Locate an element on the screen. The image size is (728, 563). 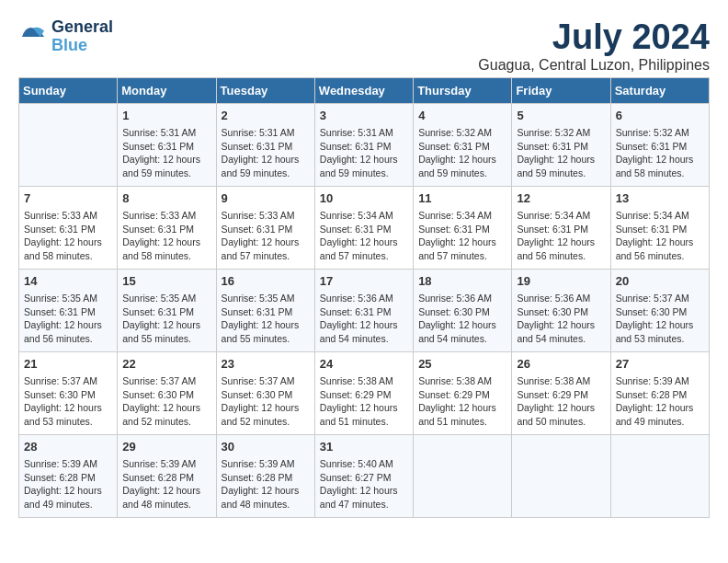
calendar-week-row: 1Sunrise: 5:31 AM Sunset: 6:31 PM Daylig… is located at coordinates (364, 144).